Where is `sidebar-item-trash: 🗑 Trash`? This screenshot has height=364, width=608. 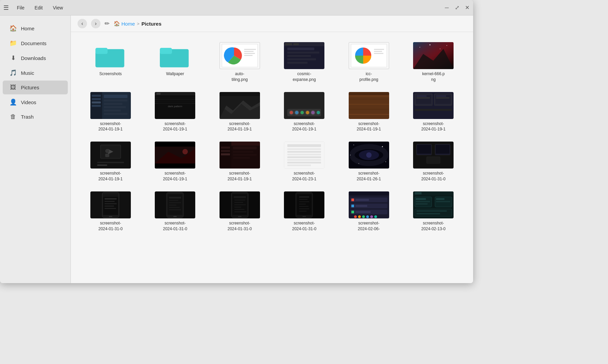
sidebar-item-trash: 🗑 Trash is located at coordinates (35, 117).